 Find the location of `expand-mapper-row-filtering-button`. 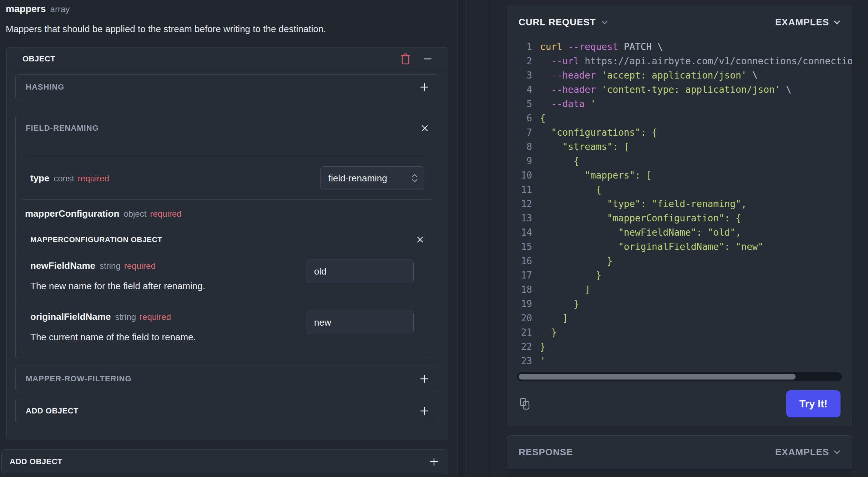

expand-mapper-row-filtering-button is located at coordinates (424, 379).